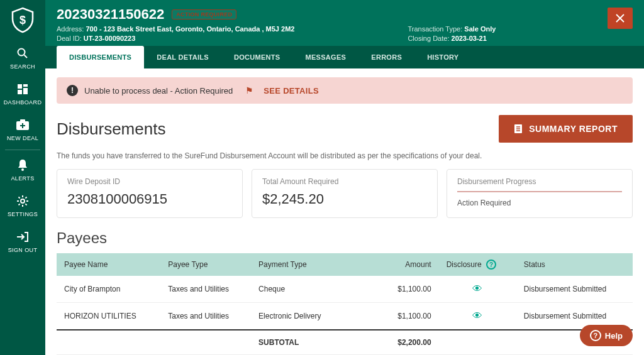 Image resolution: width=644 pixels, height=355 pixels. What do you see at coordinates (23, 53) in the screenshot?
I see `search-icon` at bounding box center [23, 53].